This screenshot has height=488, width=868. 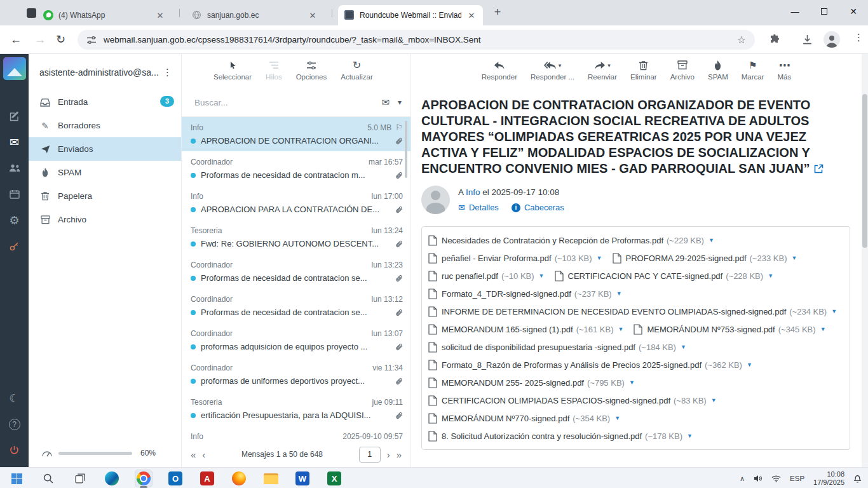 What do you see at coordinates (296, 271) in the screenshot?
I see `message-list-item: Coordinador lun 13:23 ⚐ Proformas de nec…` at bounding box center [296, 271].